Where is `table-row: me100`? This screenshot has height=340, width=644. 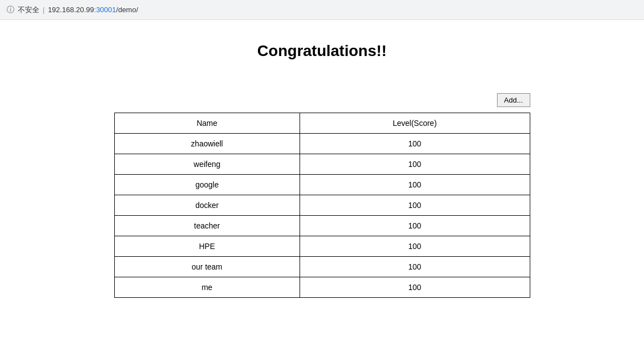 table-row: me100 is located at coordinates (322, 287).